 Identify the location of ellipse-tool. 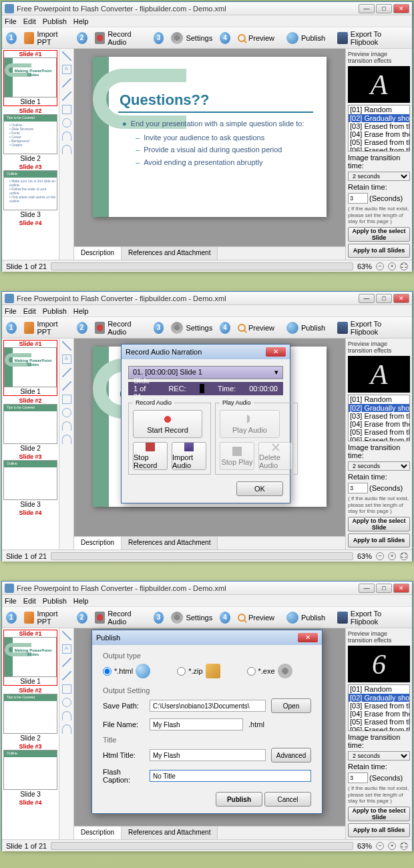
(67, 123).